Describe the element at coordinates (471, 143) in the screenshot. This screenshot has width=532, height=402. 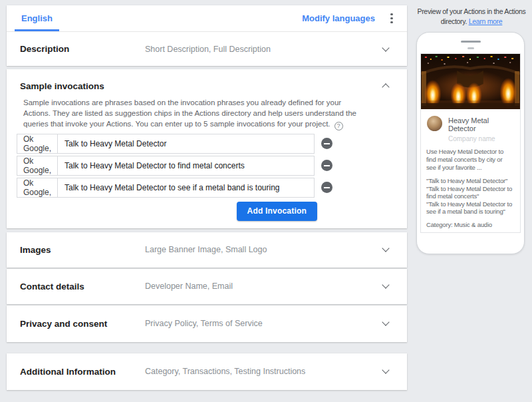
I see `phone-mockup: Heavy Metal Detector Company name Use He…` at that location.